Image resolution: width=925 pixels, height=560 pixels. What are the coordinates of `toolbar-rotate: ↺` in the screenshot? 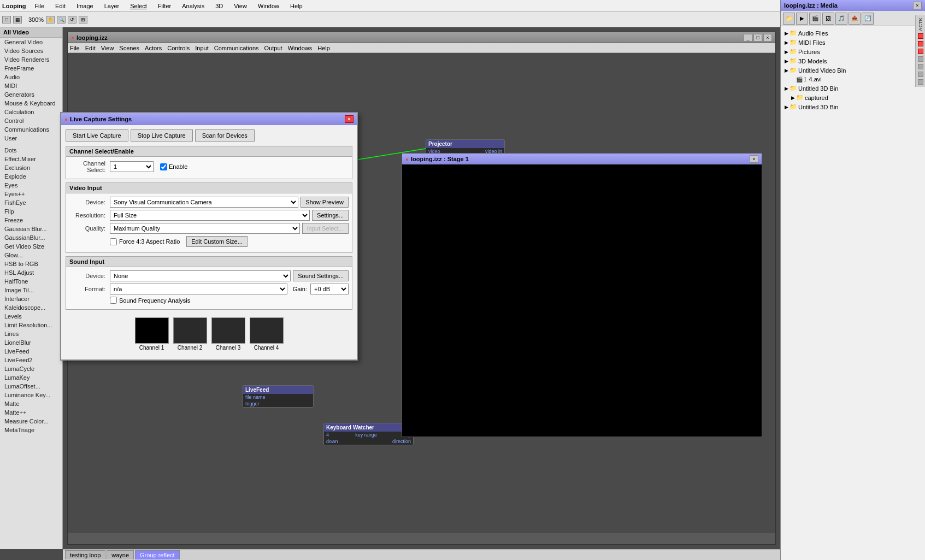 It's located at (72, 20).